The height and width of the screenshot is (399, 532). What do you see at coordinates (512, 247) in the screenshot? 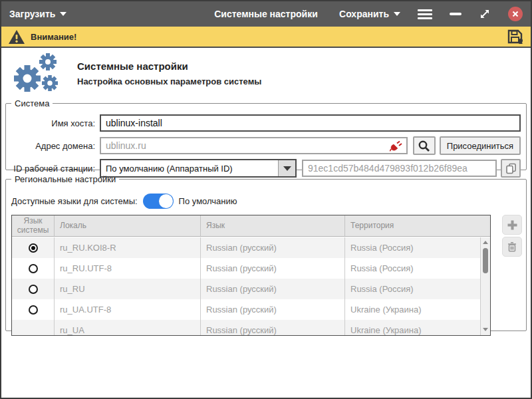
I see `delete-locale-button` at bounding box center [512, 247].